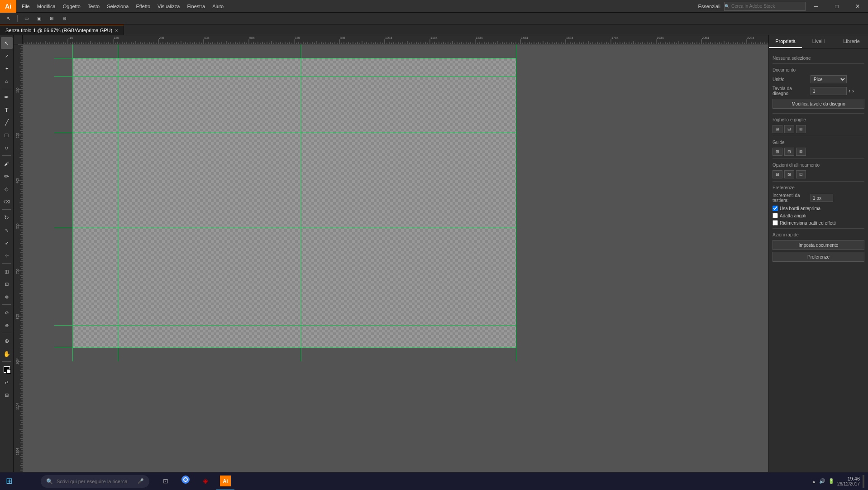  Describe the element at coordinates (777, 129) in the screenshot. I see `righello-icon-1: ⊞` at that location.